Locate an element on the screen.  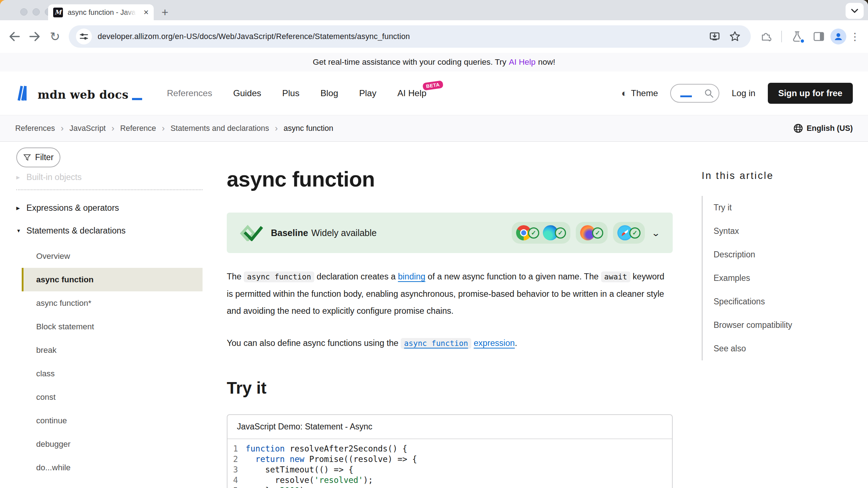
forward-button is located at coordinates (35, 37).